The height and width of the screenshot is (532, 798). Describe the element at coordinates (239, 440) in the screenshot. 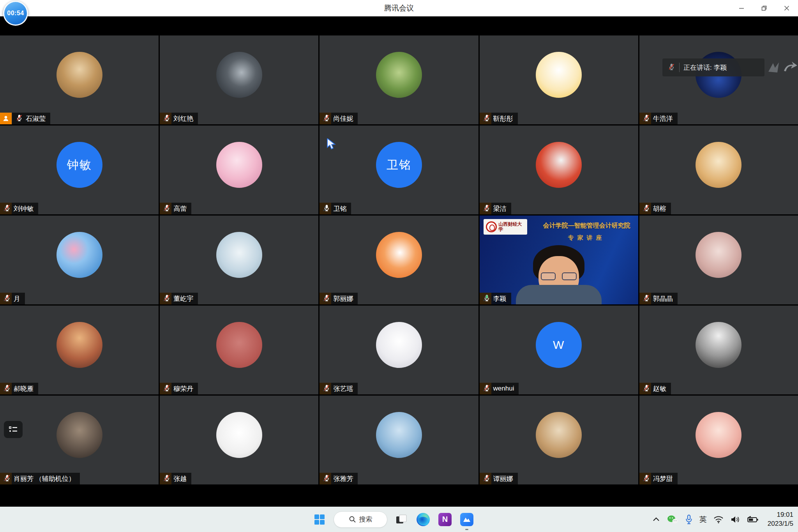

I see `participant-tile: 张越` at that location.